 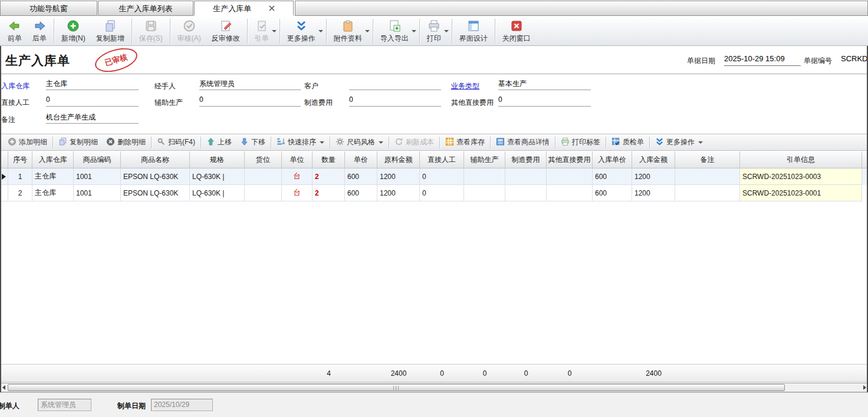 I want to click on next-doc-button: 后单, so click(x=40, y=31).